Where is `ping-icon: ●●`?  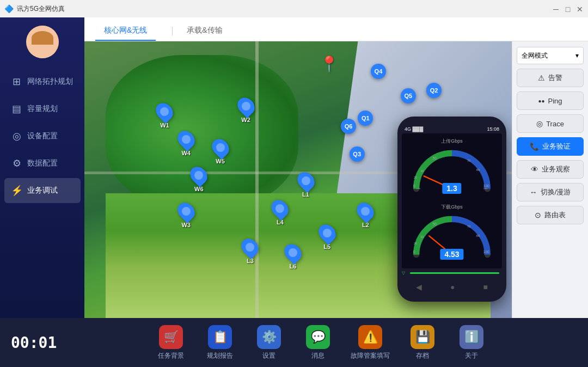
ping-icon: ●● is located at coordinates (541, 101).